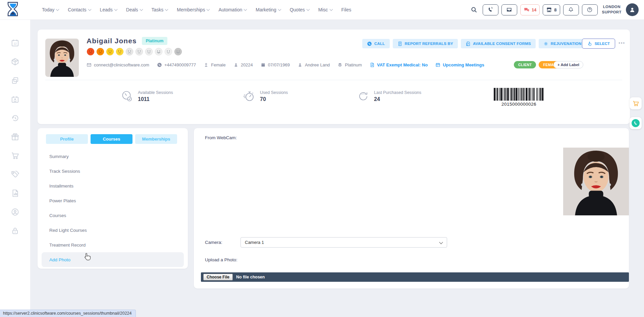 The image size is (644, 317). I want to click on menu-item: Red Light Courses, so click(113, 230).